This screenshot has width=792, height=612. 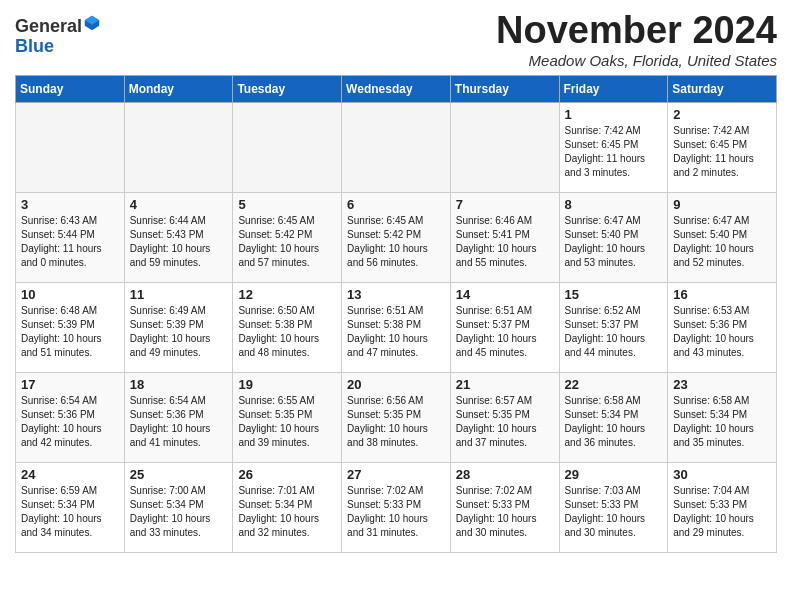 I want to click on calendar-cell: 1Sunrise: 7:42 AM Sunset: 6:45 PM Daylig…, so click(x=614, y=147).